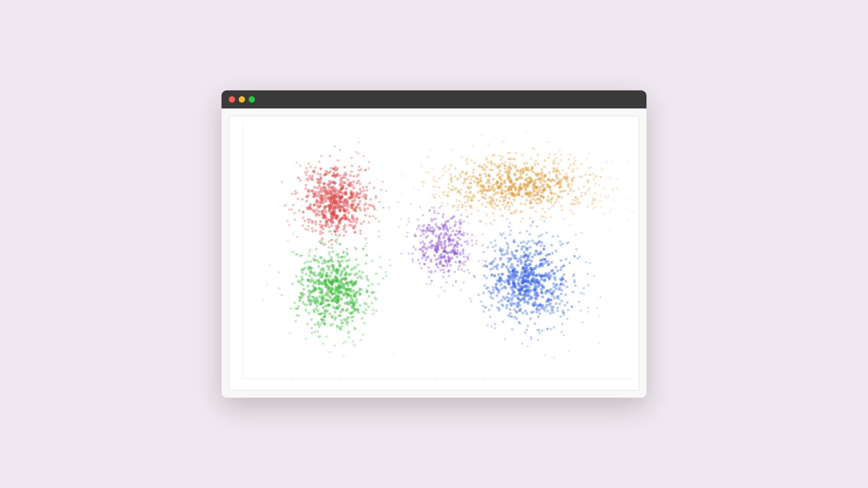  What do you see at coordinates (242, 99) in the screenshot?
I see `minimize-button` at bounding box center [242, 99].